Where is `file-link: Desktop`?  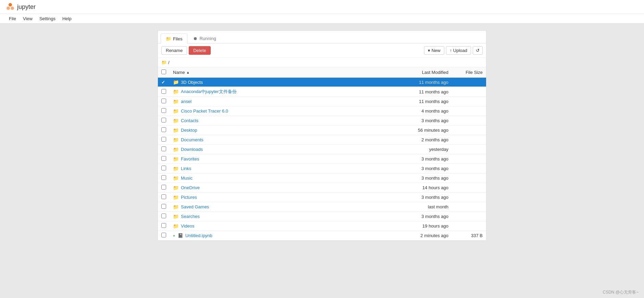
file-link: Desktop is located at coordinates (189, 130).